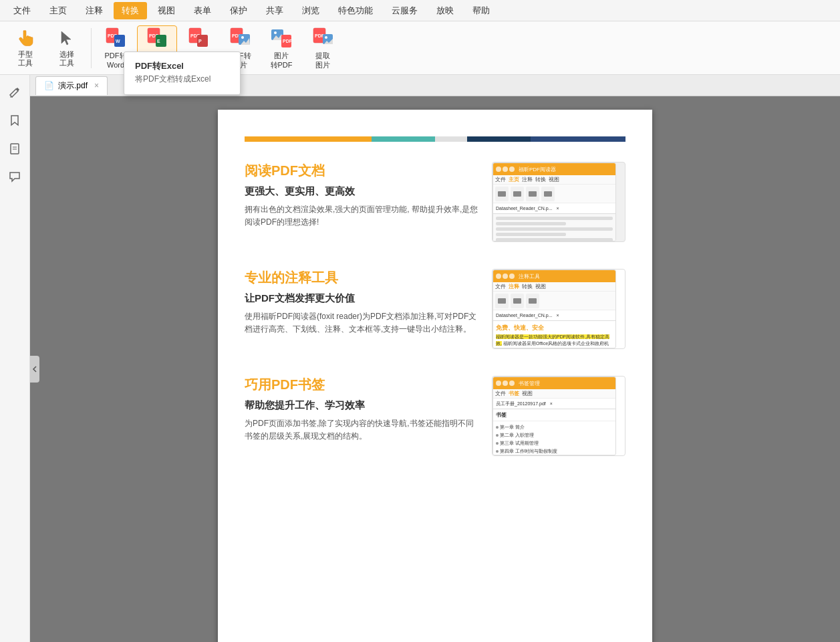 The height and width of the screenshot is (642, 840). I want to click on mini-titlebar-2: 注释工具, so click(555, 276).